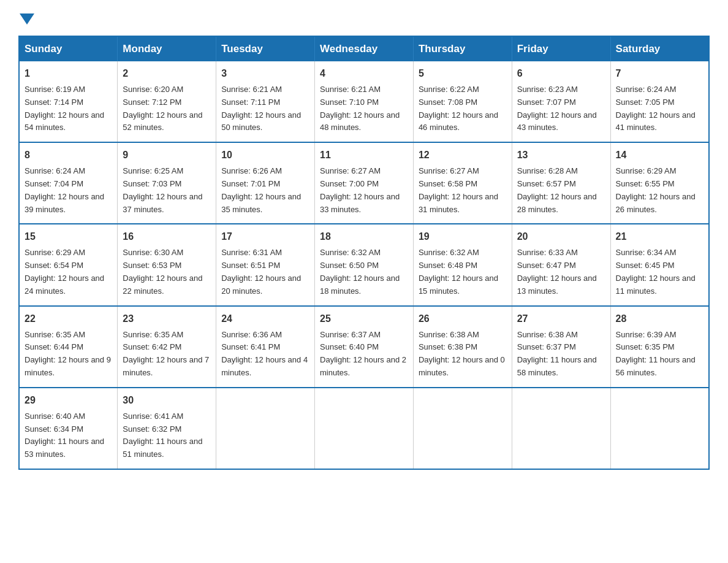 The height and width of the screenshot is (563, 728). I want to click on day-number: 20, so click(561, 237).